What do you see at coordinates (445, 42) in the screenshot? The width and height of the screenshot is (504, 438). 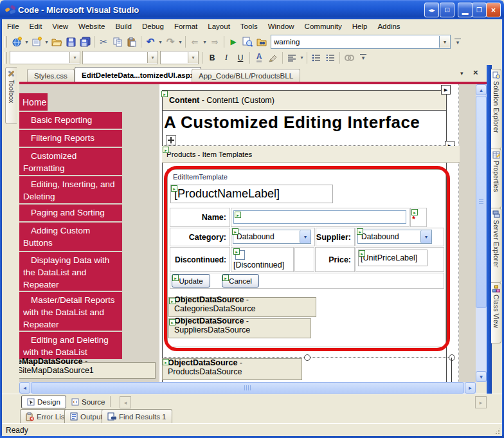 I see `find-combo-dropdown: ▾` at bounding box center [445, 42].